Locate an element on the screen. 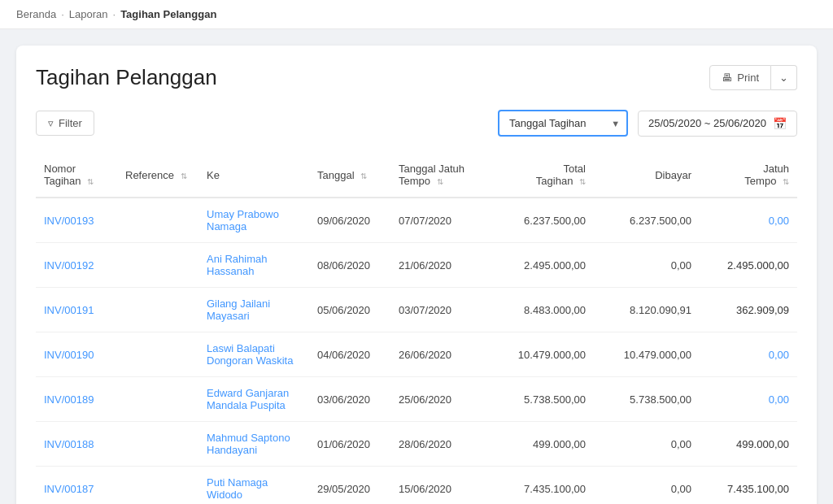  date-range-value: 25/05/2020 ~ 25/06/2020 is located at coordinates (708, 124).